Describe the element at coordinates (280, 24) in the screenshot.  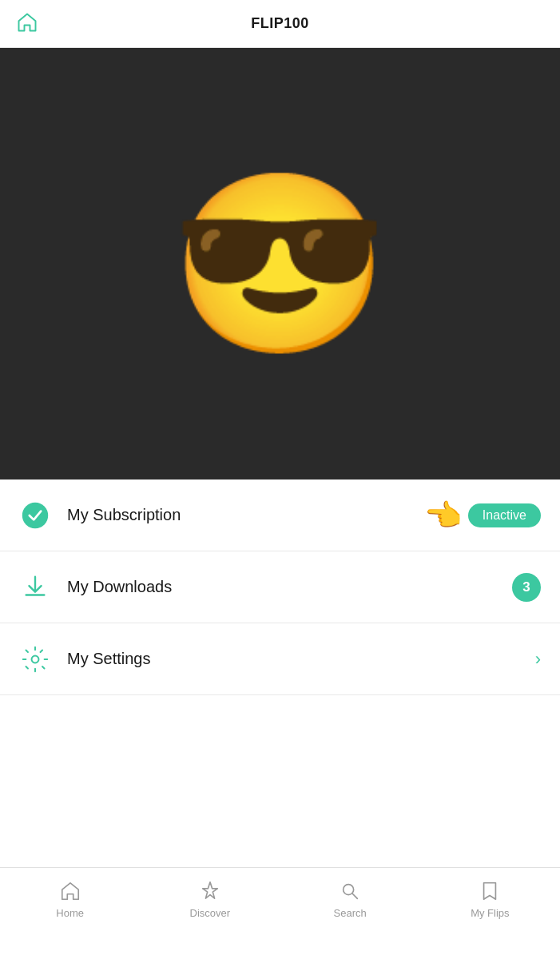
I see `app-header: FLIP100` at that location.